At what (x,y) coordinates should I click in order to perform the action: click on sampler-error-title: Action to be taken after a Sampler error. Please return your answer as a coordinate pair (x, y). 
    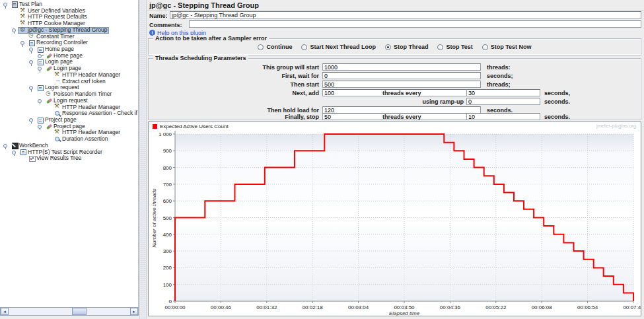
    Looking at the image, I should click on (211, 38).